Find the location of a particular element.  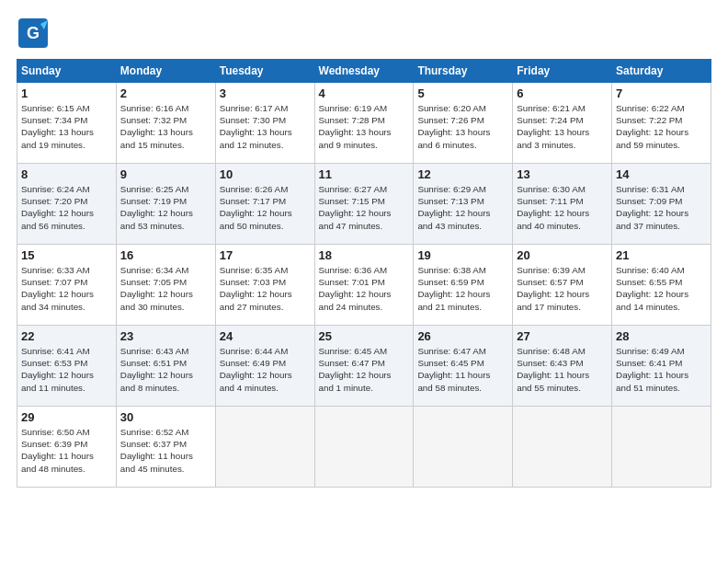

day-info: Sunrise: 6:17 AMSunset: 7:30 PMDaylight:… is located at coordinates (265, 127).